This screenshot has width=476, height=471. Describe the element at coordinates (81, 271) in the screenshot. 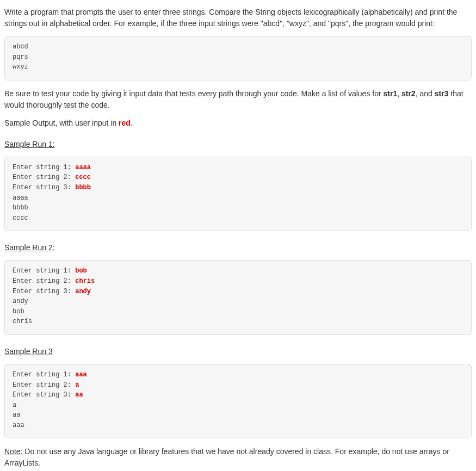

I see `run2-line1-input: bob` at that location.